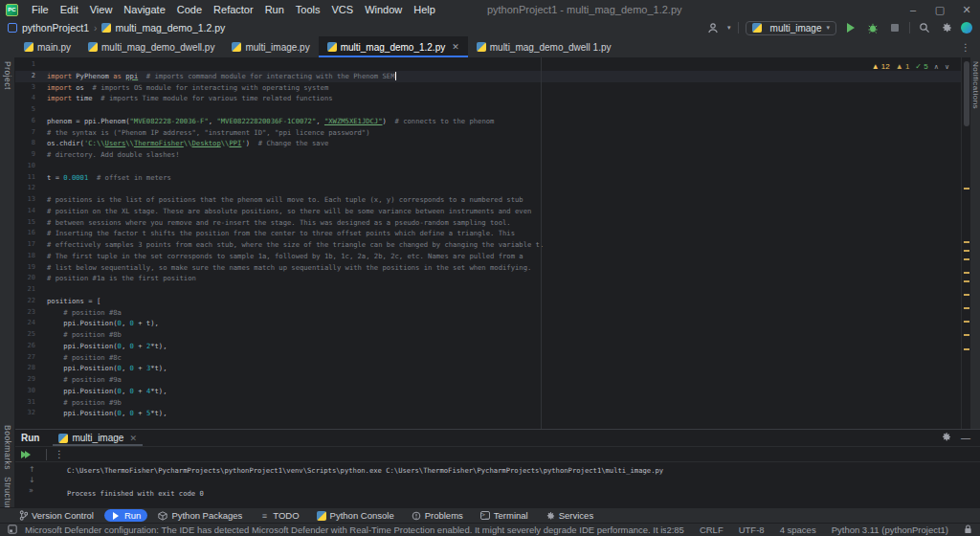  I want to click on services-icon, so click(550, 516).